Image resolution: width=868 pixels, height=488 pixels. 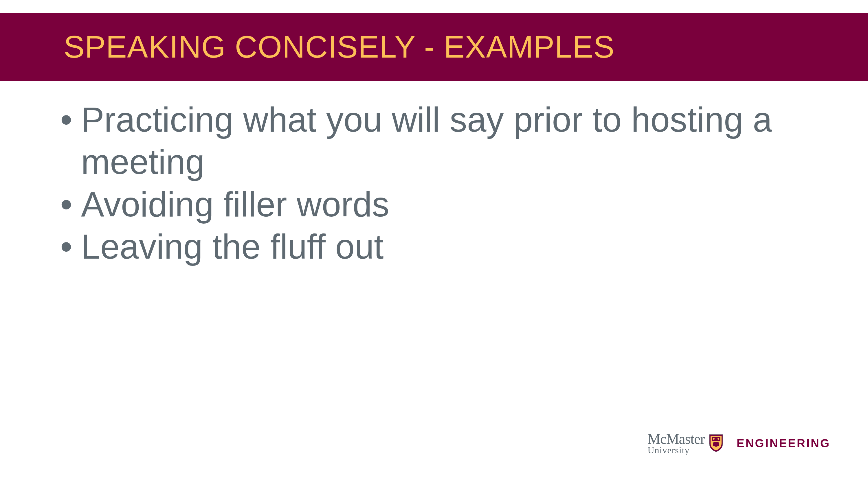 What do you see at coordinates (685, 443) in the screenshot?
I see `mcmaster-logo: McMaster University` at bounding box center [685, 443].